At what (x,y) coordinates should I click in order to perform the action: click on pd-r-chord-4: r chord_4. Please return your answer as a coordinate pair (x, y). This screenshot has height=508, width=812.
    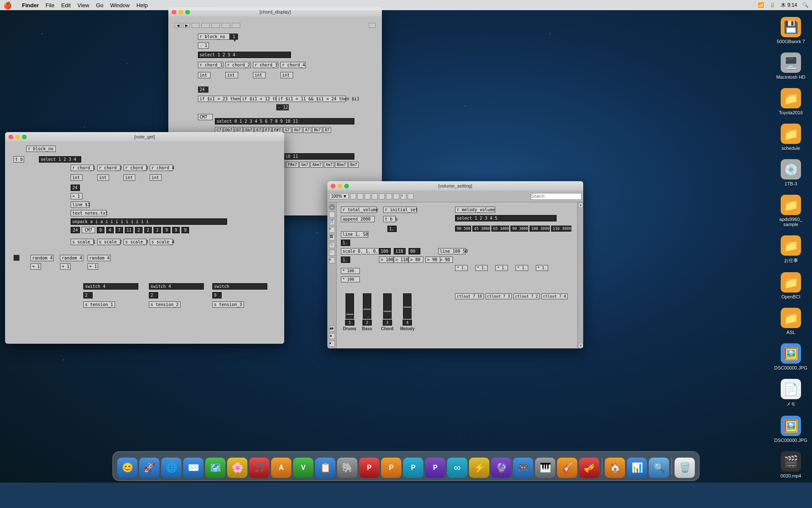
    Looking at the image, I should click on (293, 65).